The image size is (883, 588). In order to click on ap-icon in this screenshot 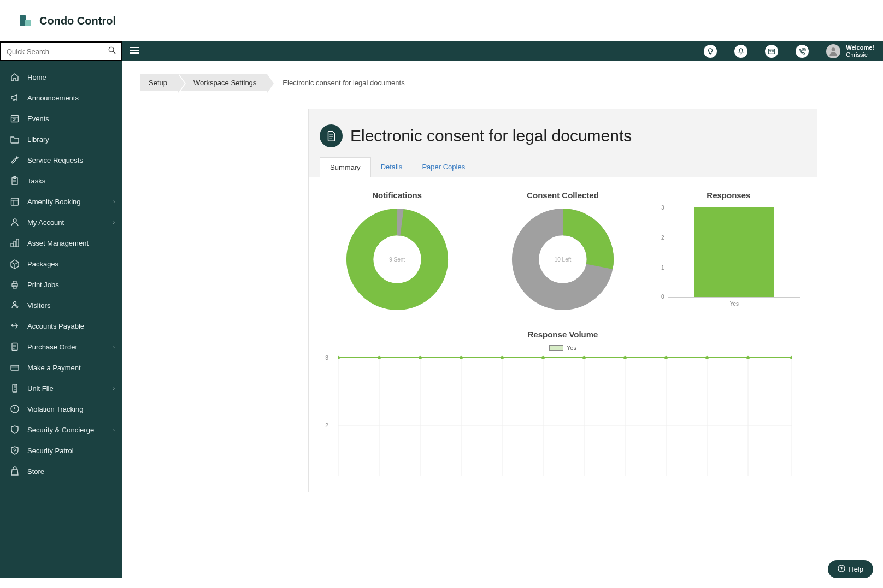, I will do `click(15, 326)`.